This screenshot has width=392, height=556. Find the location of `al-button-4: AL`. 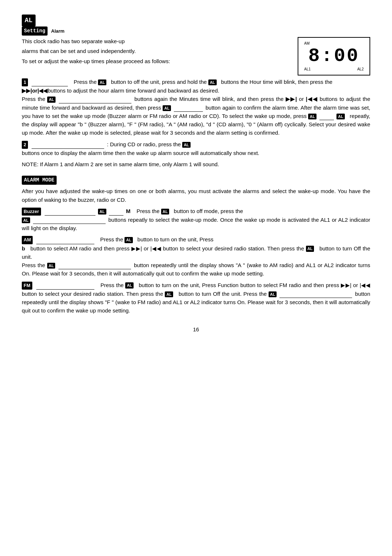

al-button-4: AL is located at coordinates (167, 108).